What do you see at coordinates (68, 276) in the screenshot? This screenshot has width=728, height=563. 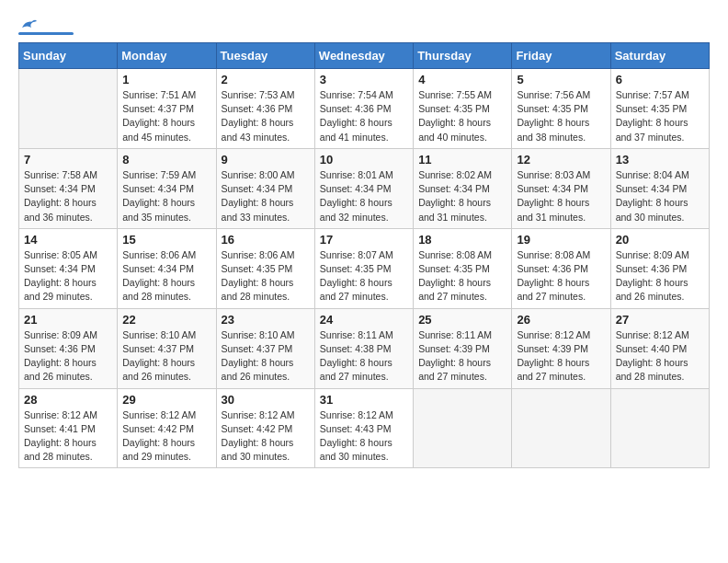 I see `day-info: Sunrise: 8:05 AM Sunset: 4:34 PM Dayligh…` at bounding box center [68, 276].